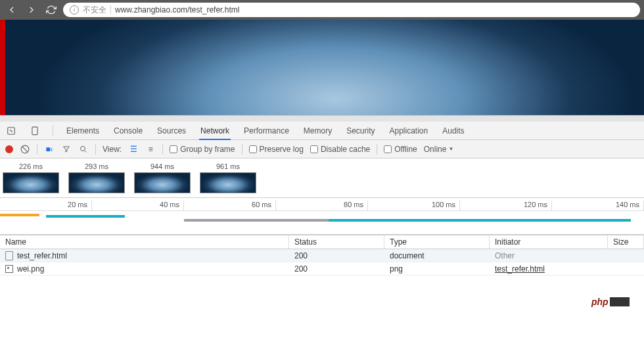 Image resolution: width=644 pixels, height=338 pixels. I want to click on tab-sources: Sources, so click(172, 131).